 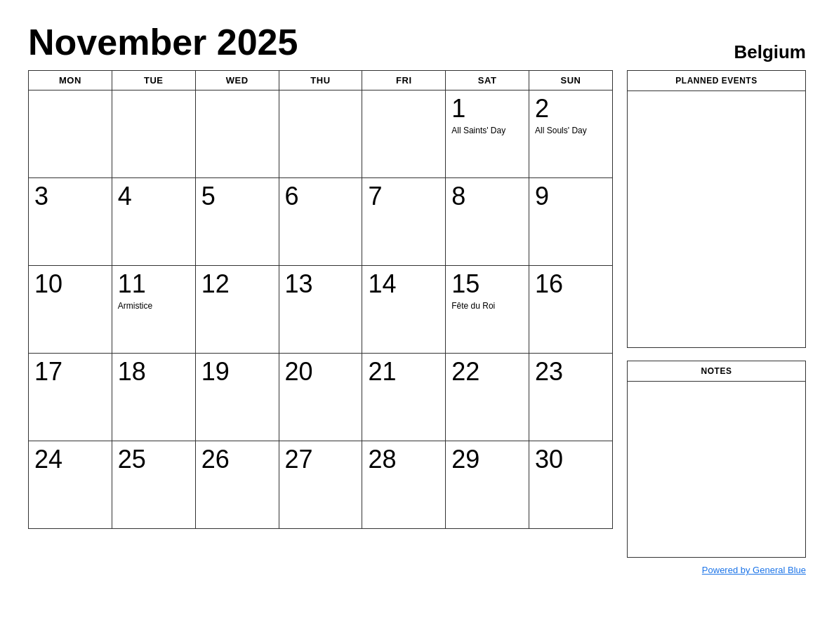 I want to click on day-number: 8, so click(x=487, y=196).